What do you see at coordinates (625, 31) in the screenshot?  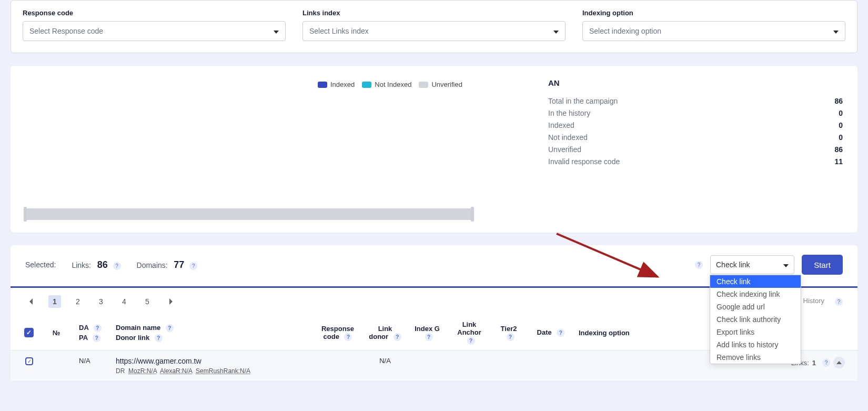 I see `select-placeholder: Select indexing option` at bounding box center [625, 31].